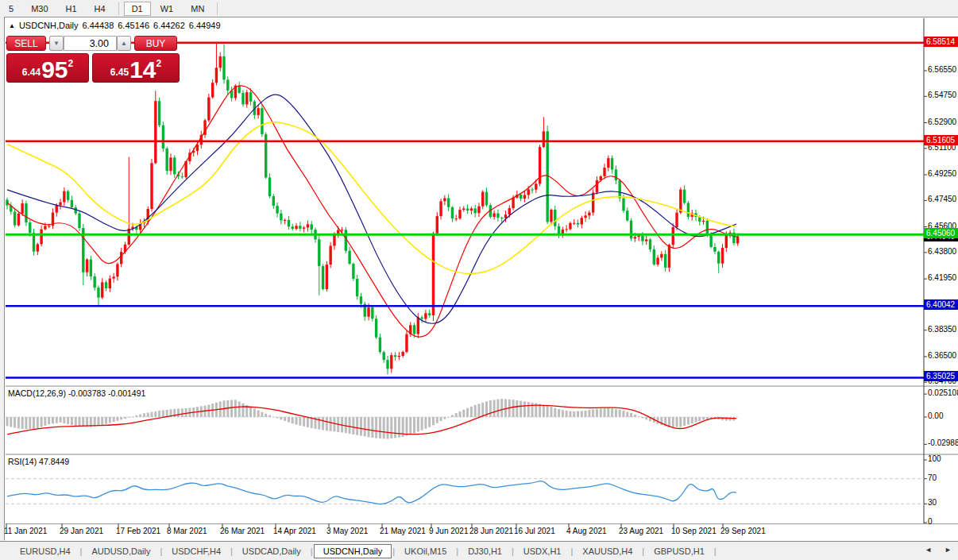 The image size is (958, 560). What do you see at coordinates (119, 72) in the screenshot?
I see `buy-price-prefix: 6.45` at bounding box center [119, 72].